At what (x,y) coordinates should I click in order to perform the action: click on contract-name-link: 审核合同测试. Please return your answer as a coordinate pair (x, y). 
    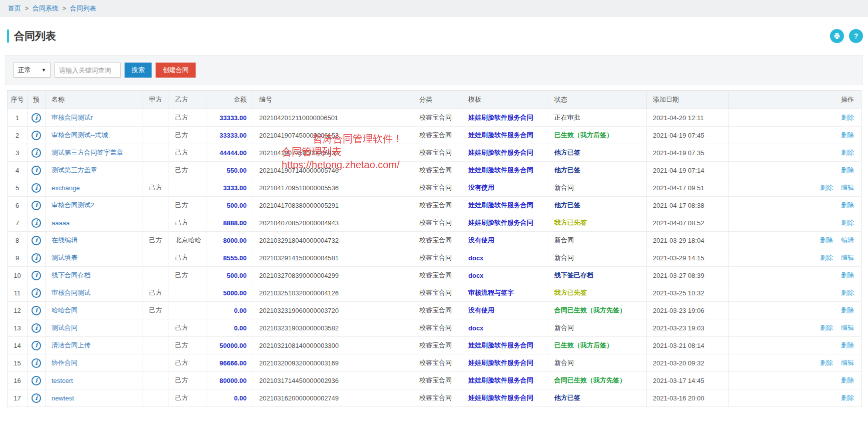
    Looking at the image, I should click on (71, 292).